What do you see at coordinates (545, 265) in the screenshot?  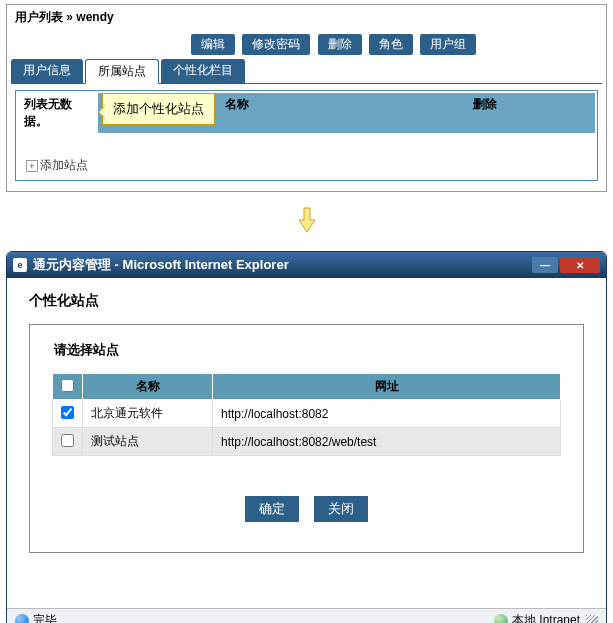 I see `minimize-button: —` at bounding box center [545, 265].